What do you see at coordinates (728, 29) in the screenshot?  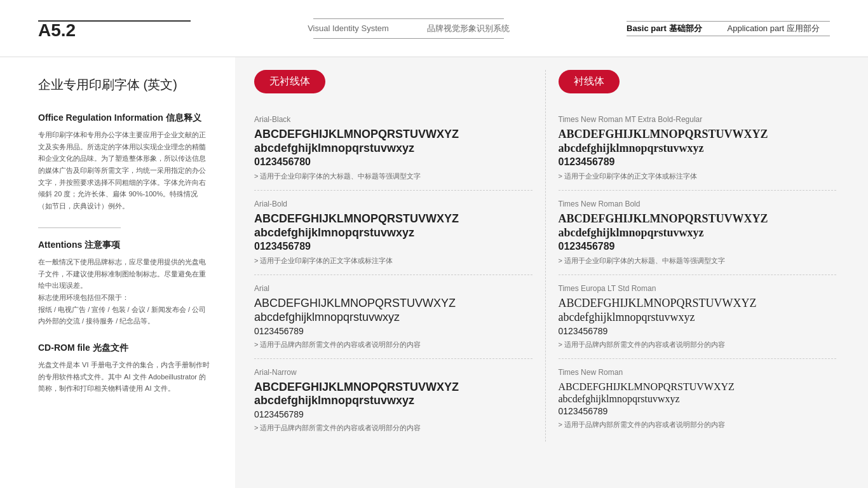 I see `header-nav: Basic part 基础部分 Application part 应用部分` at bounding box center [728, 29].